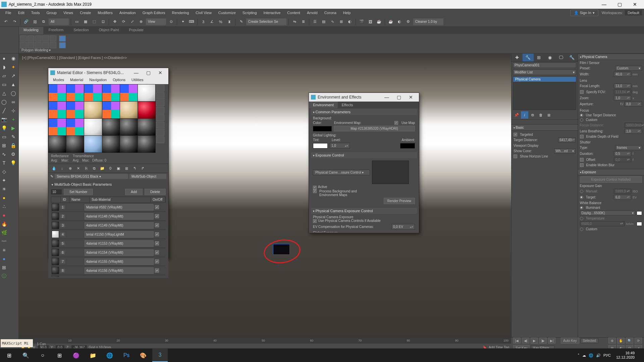 The width and height of the screenshot is (644, 362). I want to click on show-end-button: ⅈ, so click(525, 115).